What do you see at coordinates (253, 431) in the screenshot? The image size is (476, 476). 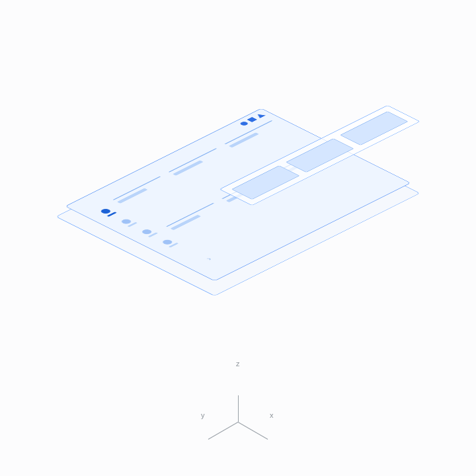 I see `axis-x-line` at bounding box center [253, 431].